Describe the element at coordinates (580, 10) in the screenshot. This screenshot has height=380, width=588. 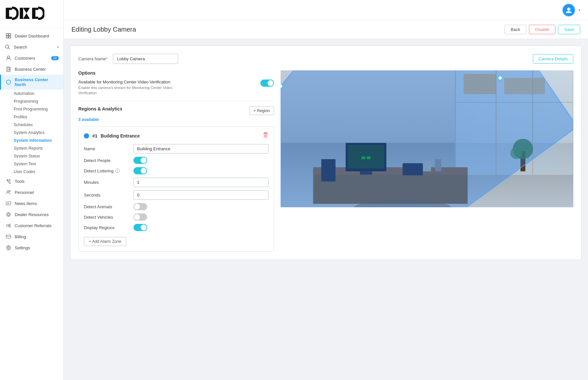
I see `avatar-dropdown-icon: ▾` at that location.